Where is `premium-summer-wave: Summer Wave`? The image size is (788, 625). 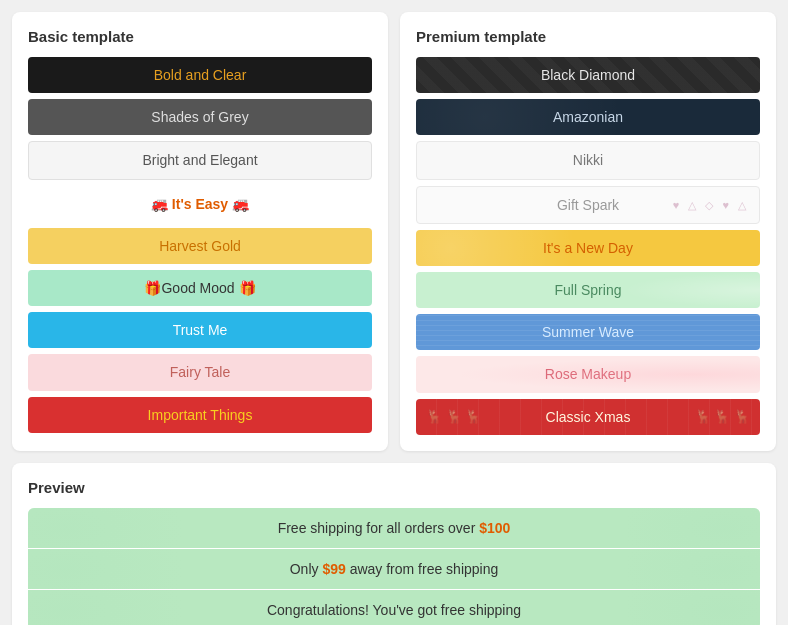
premium-summer-wave: Summer Wave is located at coordinates (588, 332).